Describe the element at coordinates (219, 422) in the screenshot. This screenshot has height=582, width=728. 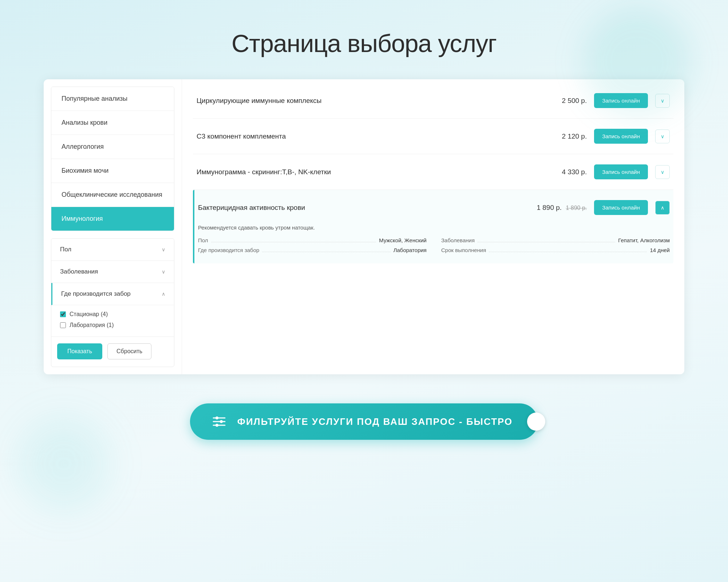
I see `filter-icon-svg` at that location.